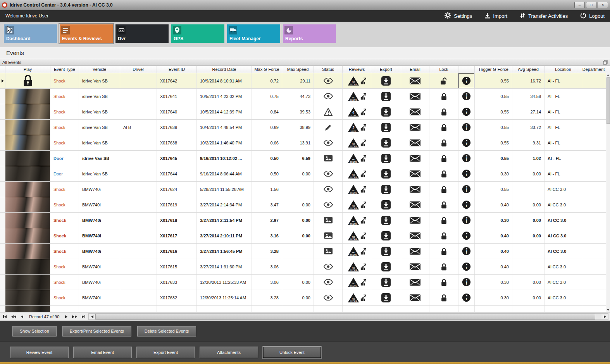 The height and width of the screenshot is (364, 610). I want to click on scroll-right-icon, so click(605, 317).